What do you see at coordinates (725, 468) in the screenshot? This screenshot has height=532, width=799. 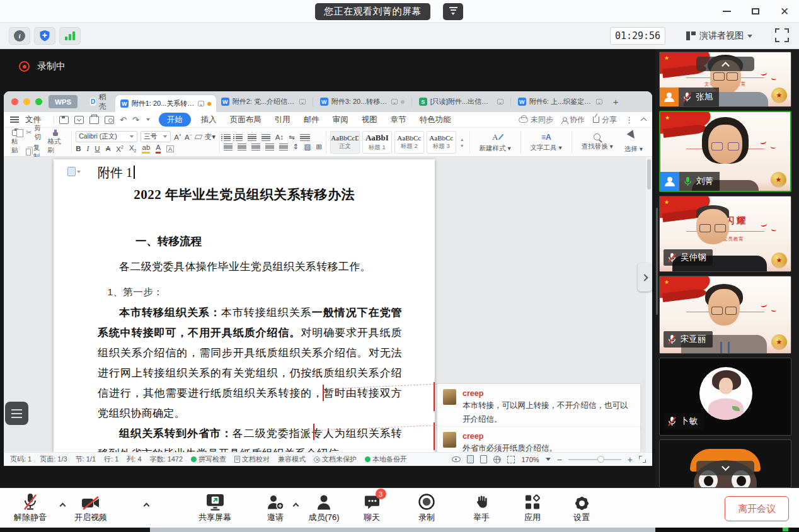 I see `expand-thumbnails-button` at bounding box center [725, 468].